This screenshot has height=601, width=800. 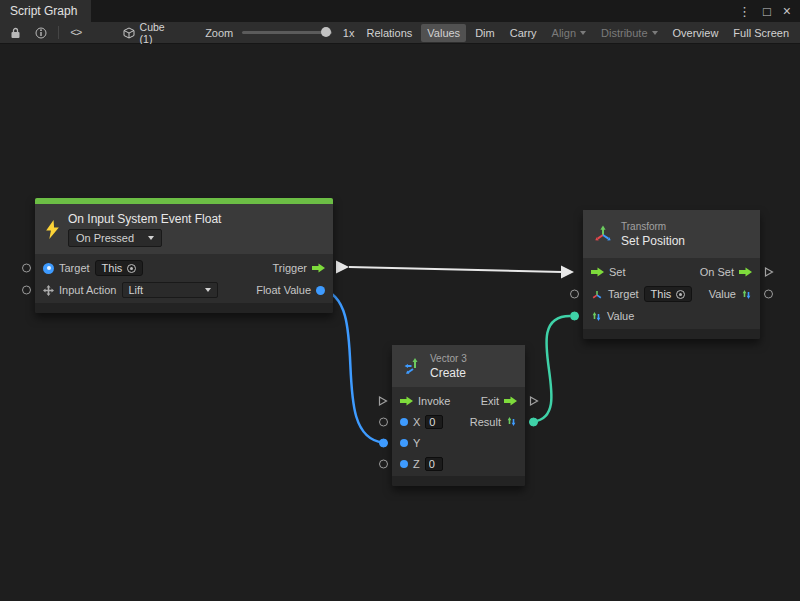 I want to click on input-action-port, so click(x=26, y=290).